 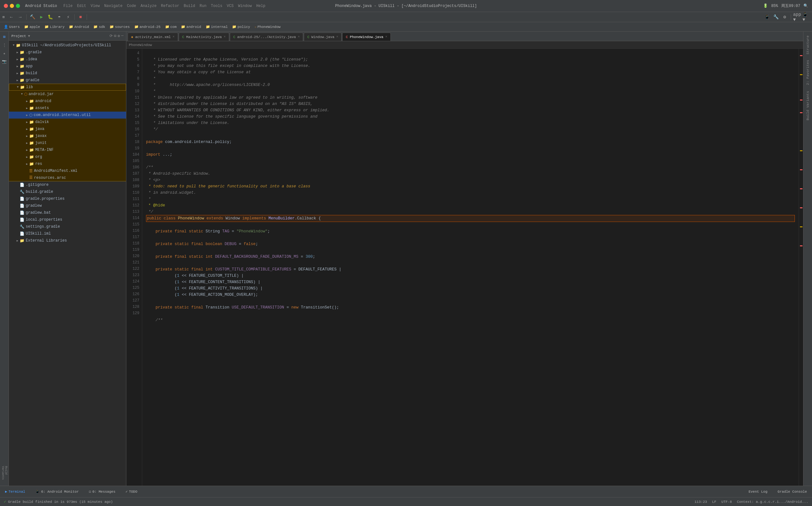 I want to click on panel-minimize-icon: —, so click(x=123, y=36).